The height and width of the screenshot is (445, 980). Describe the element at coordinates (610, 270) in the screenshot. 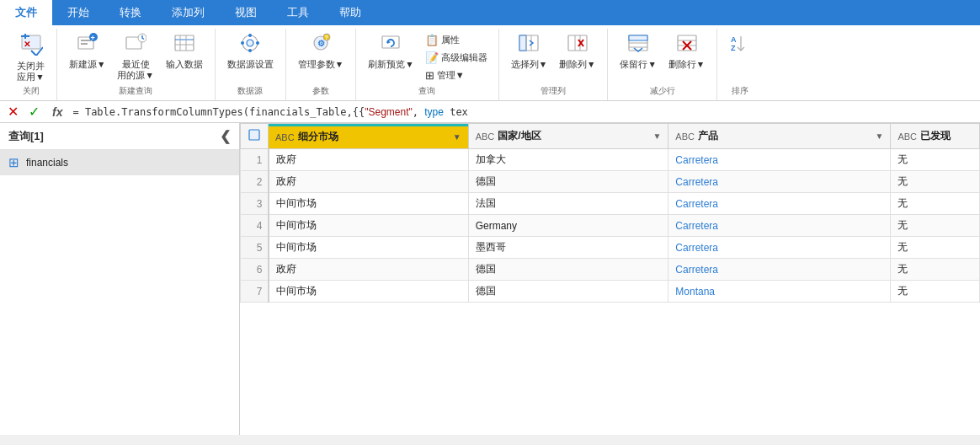

I see `table-row: 6 政府 德国 Carretera 无` at that location.